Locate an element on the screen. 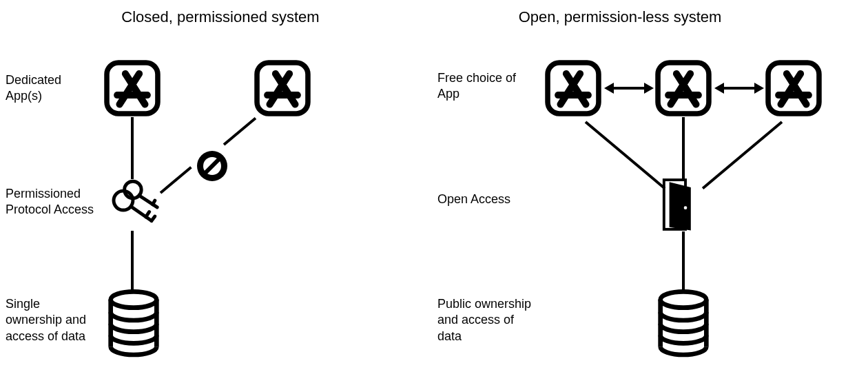  left-row1-label: Dedicated App(s) is located at coordinates (47, 88).